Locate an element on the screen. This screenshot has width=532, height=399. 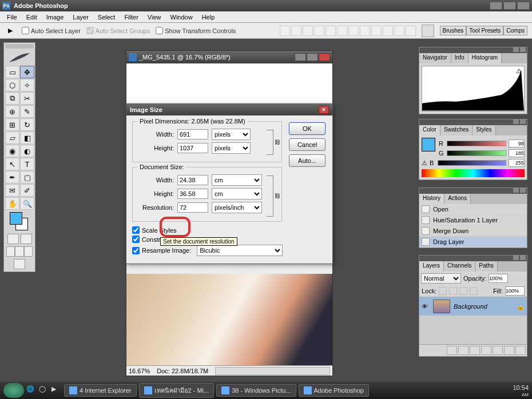
quicklaunch-icon: ◯ is located at coordinates (44, 390).